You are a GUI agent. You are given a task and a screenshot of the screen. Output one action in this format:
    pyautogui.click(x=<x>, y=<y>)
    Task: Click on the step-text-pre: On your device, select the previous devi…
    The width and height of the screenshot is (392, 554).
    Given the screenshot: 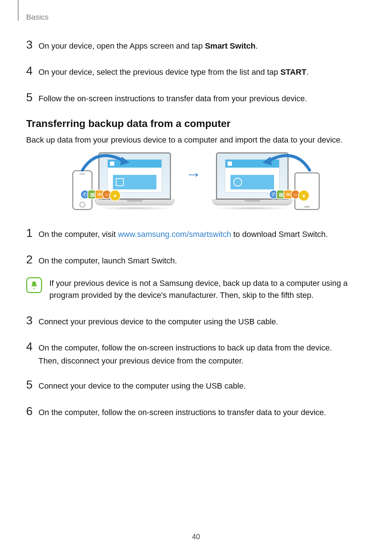 What is the action you would take?
    pyautogui.click(x=159, y=72)
    